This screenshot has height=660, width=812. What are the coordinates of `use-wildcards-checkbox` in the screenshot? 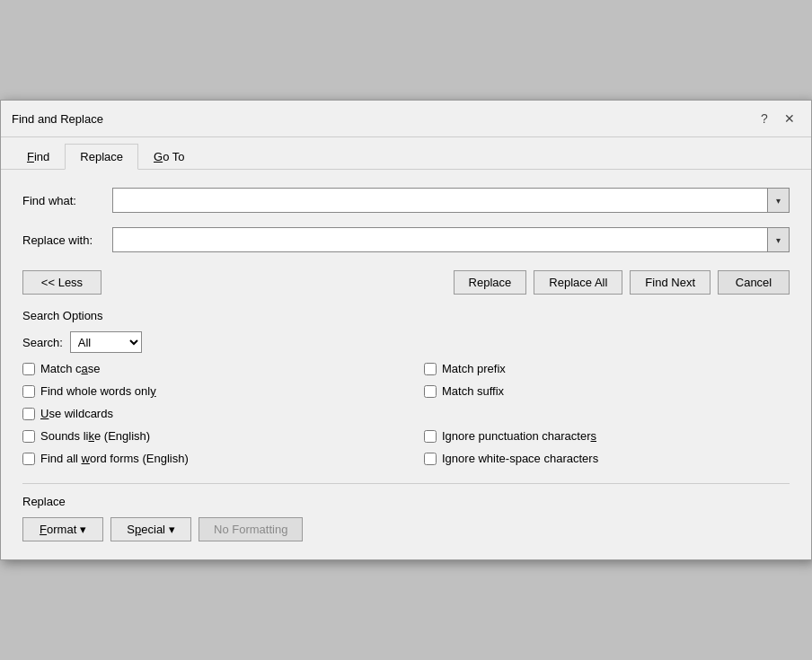 It's located at (29, 414).